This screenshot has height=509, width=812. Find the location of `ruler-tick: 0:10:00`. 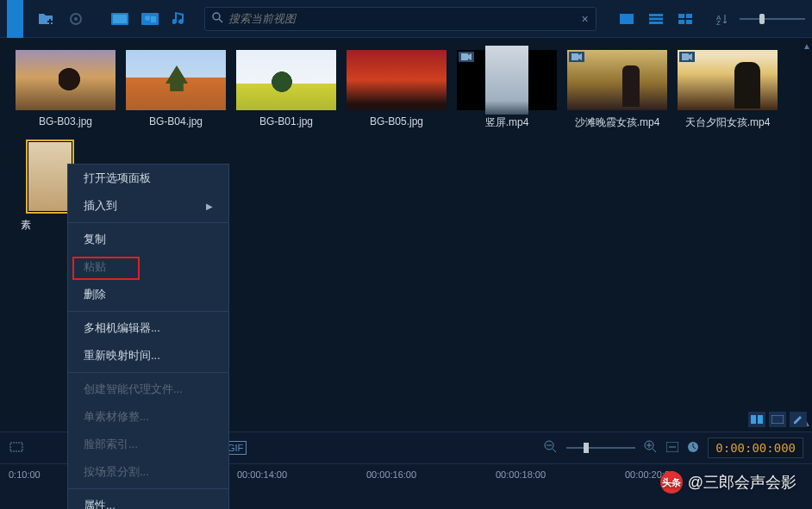

ruler-tick: 0:10:00 is located at coordinates (24, 475).